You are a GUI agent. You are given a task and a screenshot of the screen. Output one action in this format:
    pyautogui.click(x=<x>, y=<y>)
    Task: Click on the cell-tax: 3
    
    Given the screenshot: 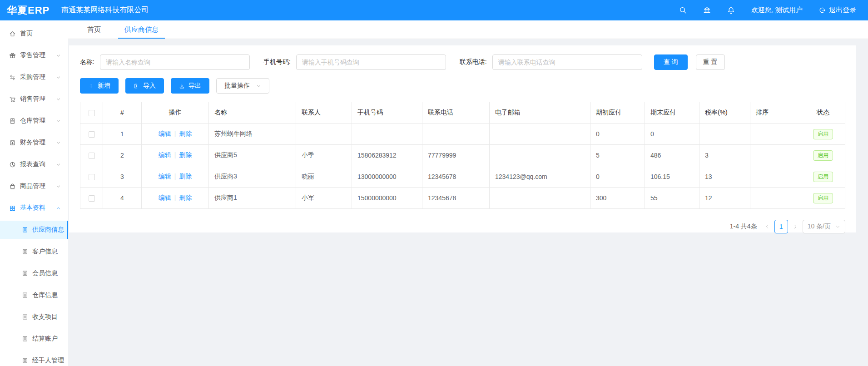 What is the action you would take?
    pyautogui.click(x=725, y=155)
    